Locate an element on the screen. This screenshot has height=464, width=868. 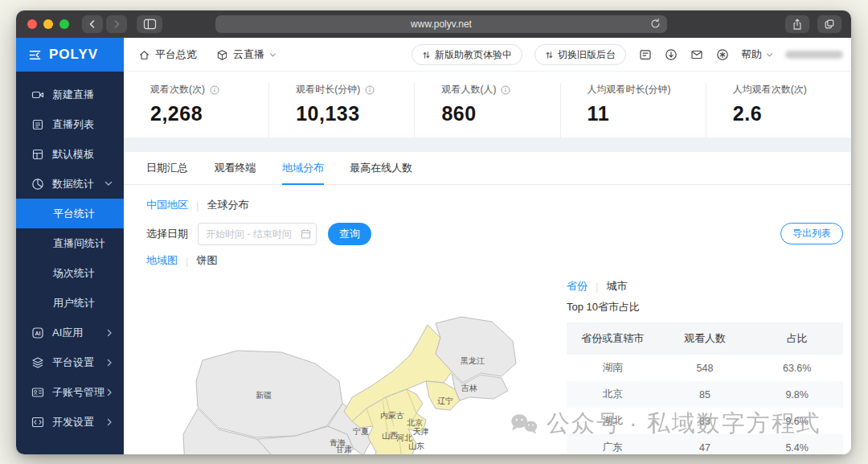
nav-platform-overview: 平台总览 is located at coordinates (167, 55).